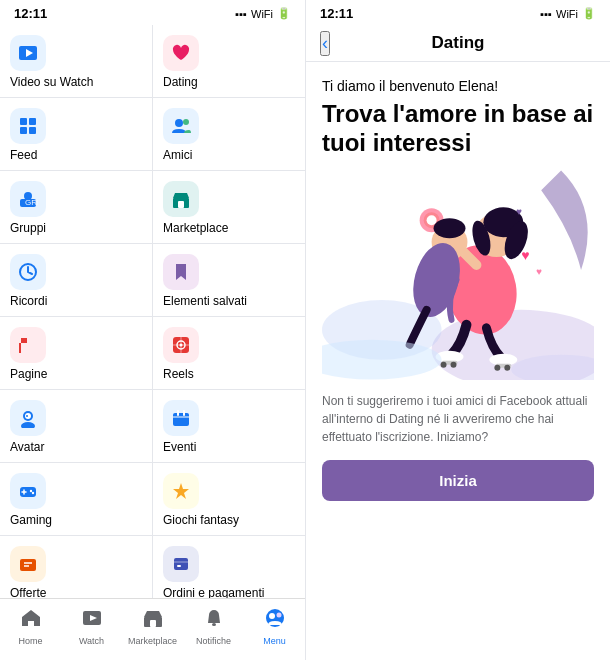 This screenshot has width=610, height=660. I want to click on illustration-svg: ♥ ♥ ♥, so click(458, 275).